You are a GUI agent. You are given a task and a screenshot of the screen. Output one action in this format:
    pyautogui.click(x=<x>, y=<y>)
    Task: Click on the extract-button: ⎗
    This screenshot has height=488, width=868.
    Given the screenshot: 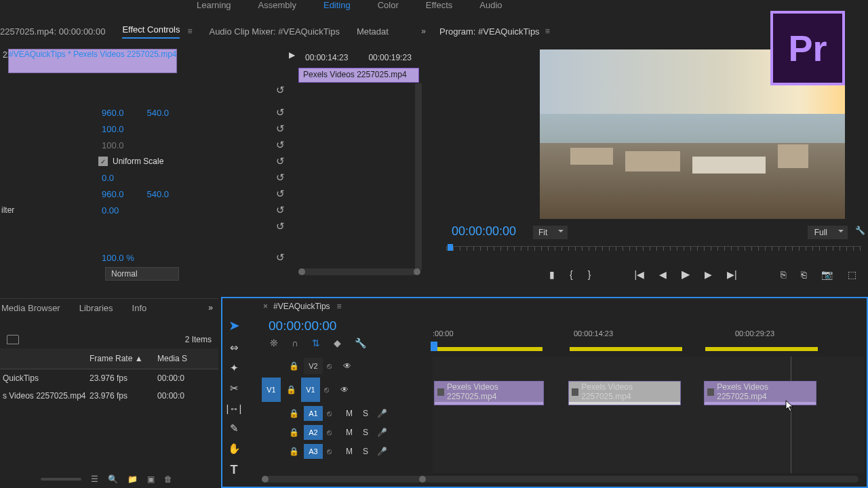 What is the action you would take?
    pyautogui.click(x=804, y=274)
    